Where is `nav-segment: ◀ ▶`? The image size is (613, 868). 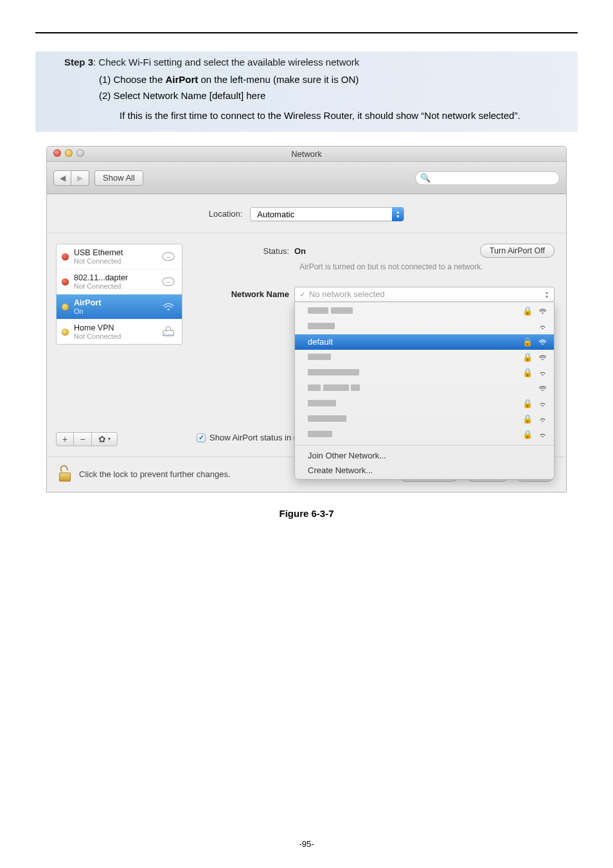 nav-segment: ◀ ▶ is located at coordinates (71, 178).